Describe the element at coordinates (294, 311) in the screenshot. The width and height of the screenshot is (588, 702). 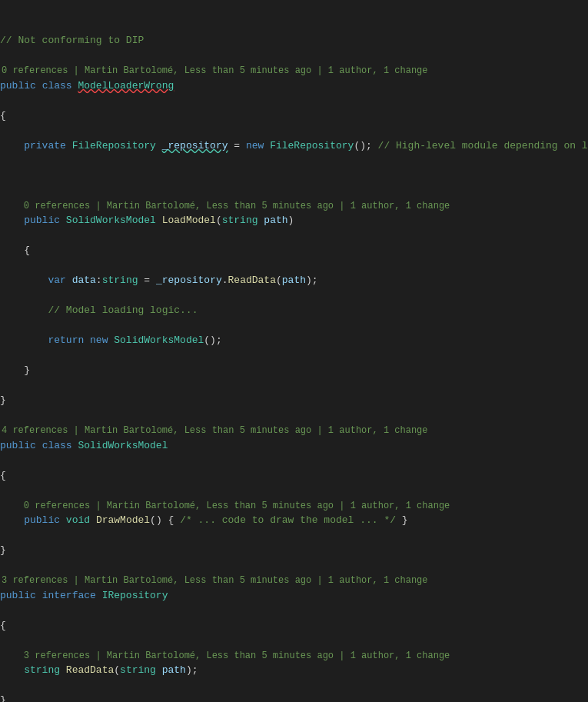
I see `code-line: // Model loading logic...` at that location.